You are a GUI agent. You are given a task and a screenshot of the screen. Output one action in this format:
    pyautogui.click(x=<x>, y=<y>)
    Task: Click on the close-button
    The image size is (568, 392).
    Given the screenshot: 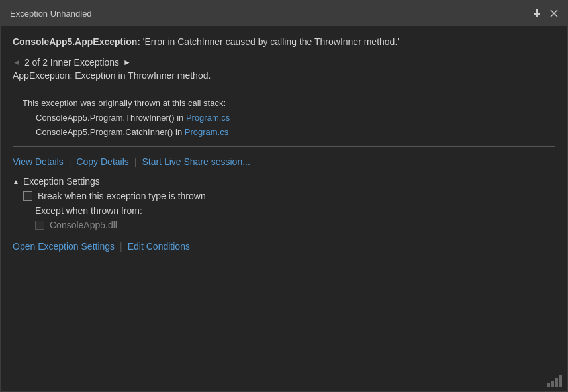 What is the action you would take?
    pyautogui.click(x=554, y=13)
    